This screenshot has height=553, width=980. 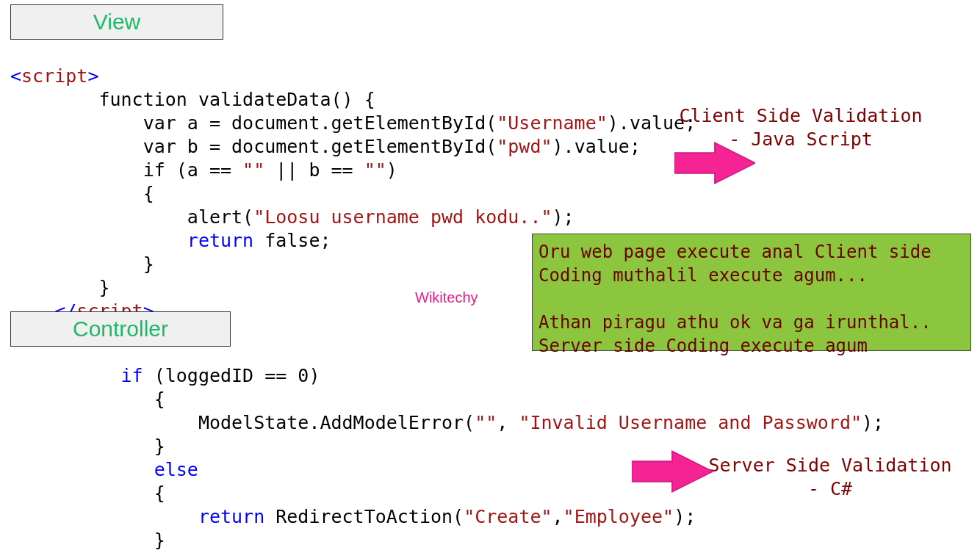 I want to click on var-b-post: ).value;, so click(x=597, y=147).